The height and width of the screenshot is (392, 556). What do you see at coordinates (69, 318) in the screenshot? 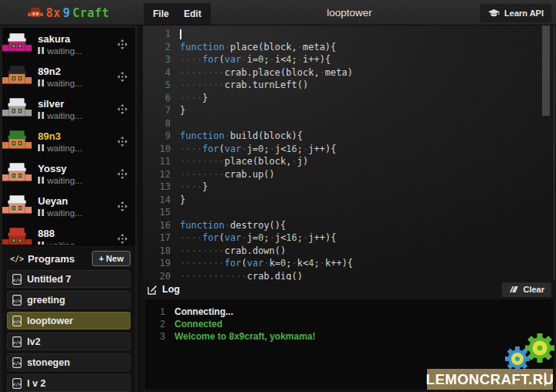
I see `programs-panel: </> Programs + New </> Untitled 7 </> gr…` at bounding box center [69, 318].